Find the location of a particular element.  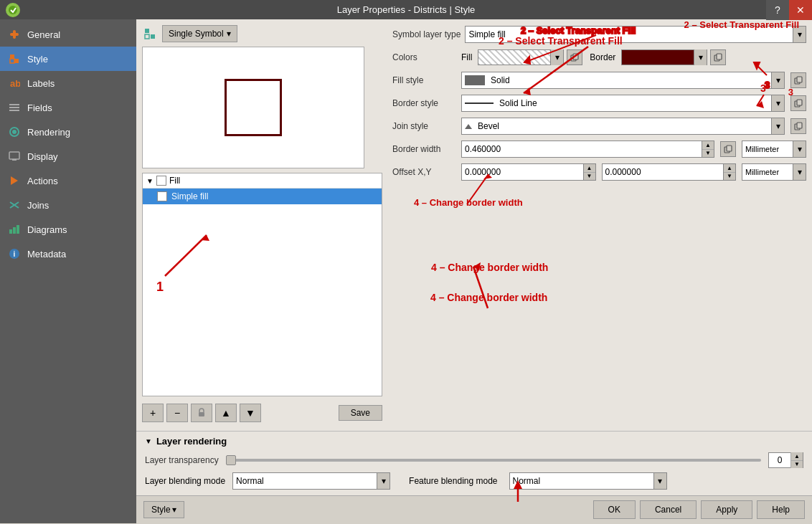

transparency-slider-thumb is located at coordinates (231, 460).